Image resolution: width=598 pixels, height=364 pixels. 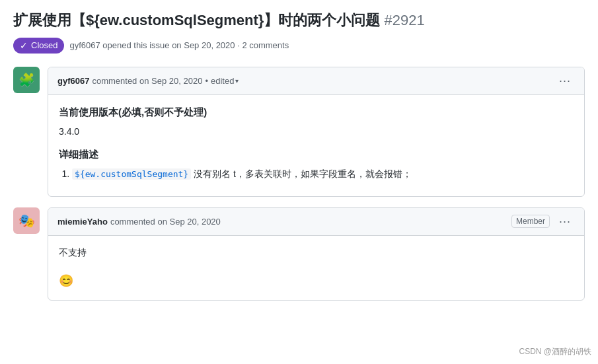 What do you see at coordinates (26, 221) in the screenshot?
I see `avatar-miemieYaho: 🎭` at bounding box center [26, 221].